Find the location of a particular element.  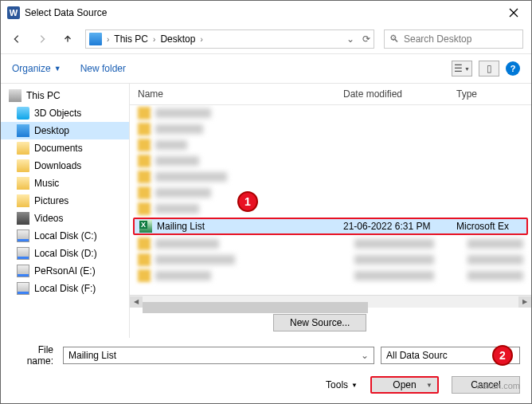

sidebar-item-label: PeRsonAI (E:) is located at coordinates (65, 271).